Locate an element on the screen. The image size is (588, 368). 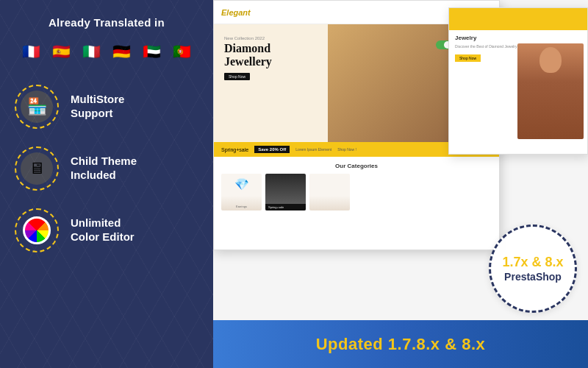
preview-secondary-jewelry-title: Jewelry is located at coordinates (518, 38).